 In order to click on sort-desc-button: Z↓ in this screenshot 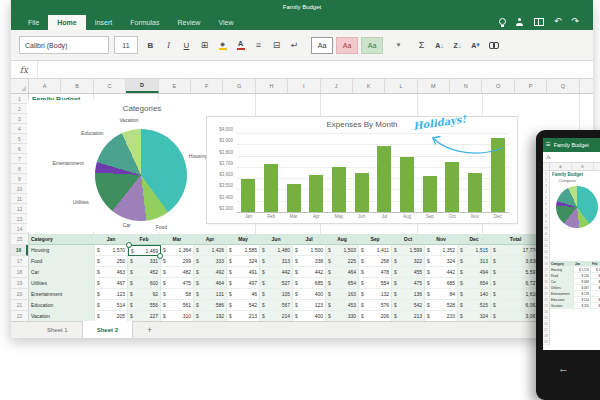, I will do `click(458, 45)`.